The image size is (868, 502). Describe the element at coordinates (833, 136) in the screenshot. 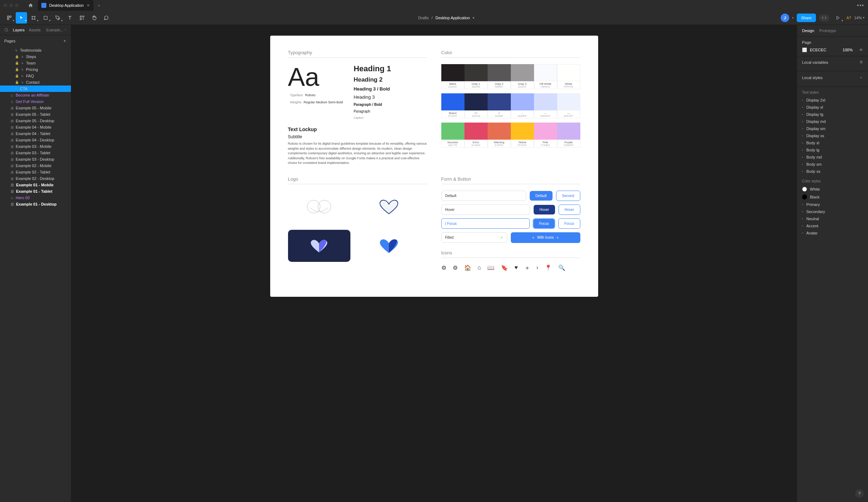

I see `text-style-item: ▸Display xs` at that location.